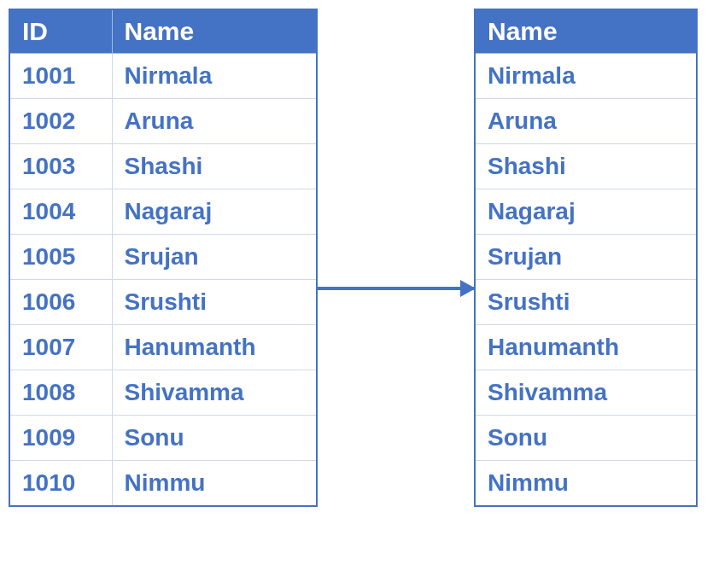 The width and height of the screenshot is (713, 588). Describe the element at coordinates (163, 167) in the screenshot. I see `table-row: 1003 Shashi` at that location.